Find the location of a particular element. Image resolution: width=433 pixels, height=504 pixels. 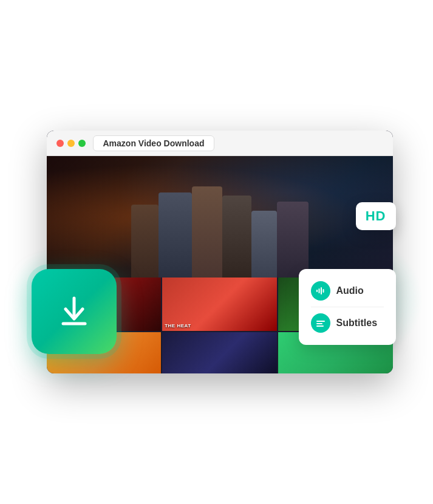

subtitles-icon-svg is located at coordinates (321, 323).